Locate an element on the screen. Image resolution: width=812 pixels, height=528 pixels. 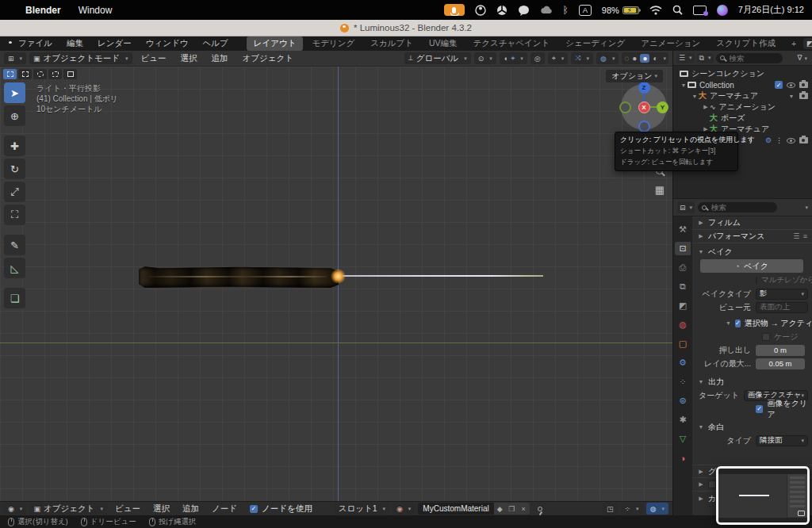
shader-overlay-button: ⁘▾ is located at coordinates (632, 509).